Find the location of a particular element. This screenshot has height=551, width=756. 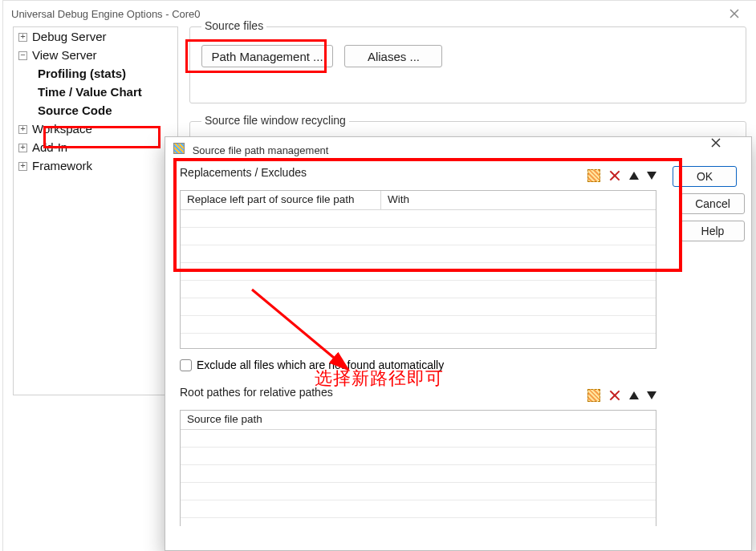

exclude-checkbox is located at coordinates (186, 366).